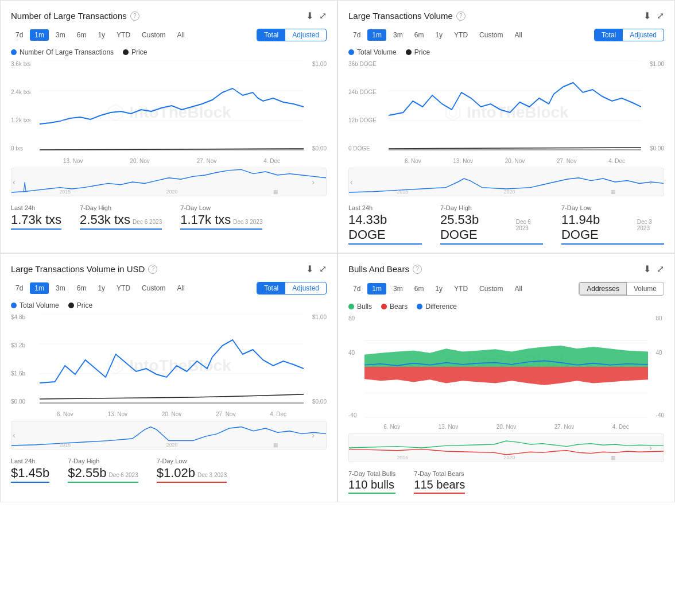  Describe the element at coordinates (651, 448) in the screenshot. I see `mini-nav-right-bb: ›` at that location.